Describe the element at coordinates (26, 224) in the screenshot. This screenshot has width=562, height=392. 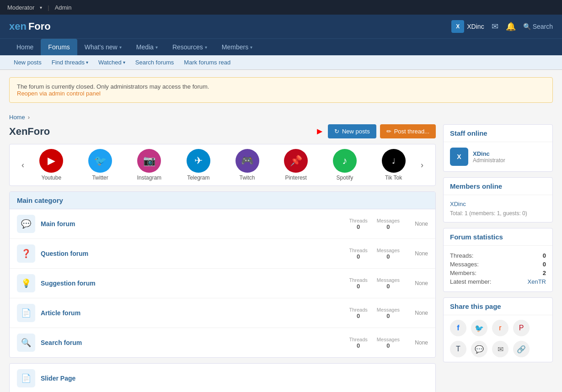
I see `forum-icon: 💬` at that location.